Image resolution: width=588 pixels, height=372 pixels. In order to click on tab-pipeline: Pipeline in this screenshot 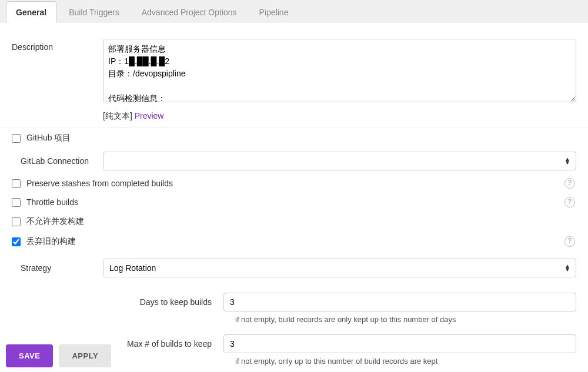, I will do `click(274, 12)`.